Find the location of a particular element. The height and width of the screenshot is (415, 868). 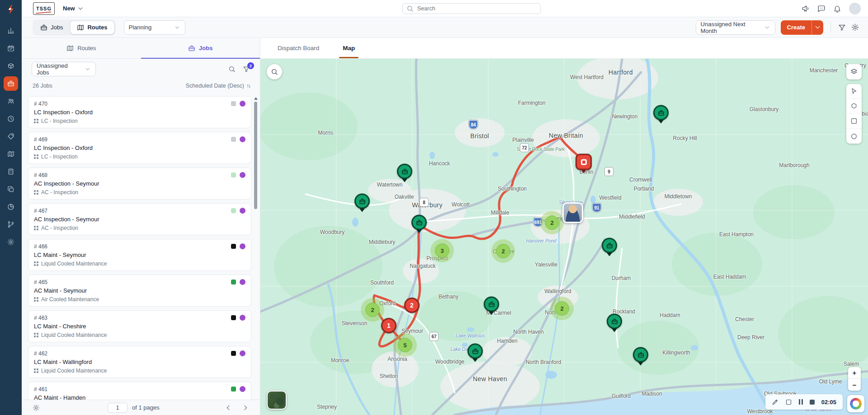

view-routes-button: Routes is located at coordinates (92, 28).